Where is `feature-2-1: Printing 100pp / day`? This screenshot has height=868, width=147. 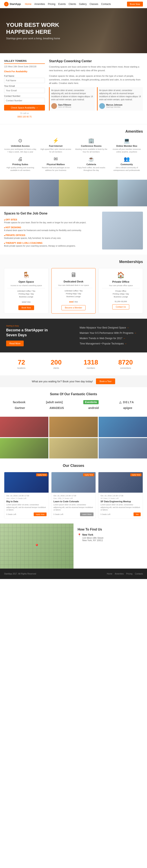 feature-2-1: Printing 100pp / day is located at coordinates (121, 294).